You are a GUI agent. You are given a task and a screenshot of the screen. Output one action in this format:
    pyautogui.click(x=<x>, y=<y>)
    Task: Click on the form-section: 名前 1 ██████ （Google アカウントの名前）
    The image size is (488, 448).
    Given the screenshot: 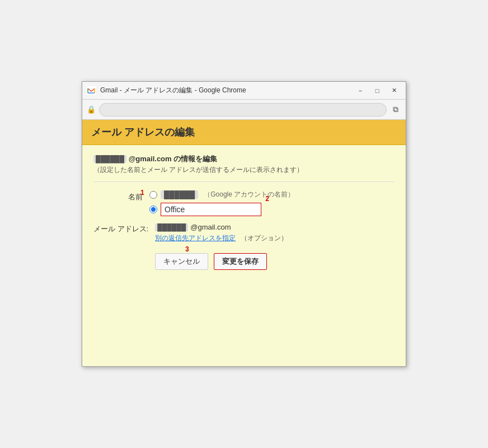 What is the action you would take?
    pyautogui.click(x=244, y=230)
    